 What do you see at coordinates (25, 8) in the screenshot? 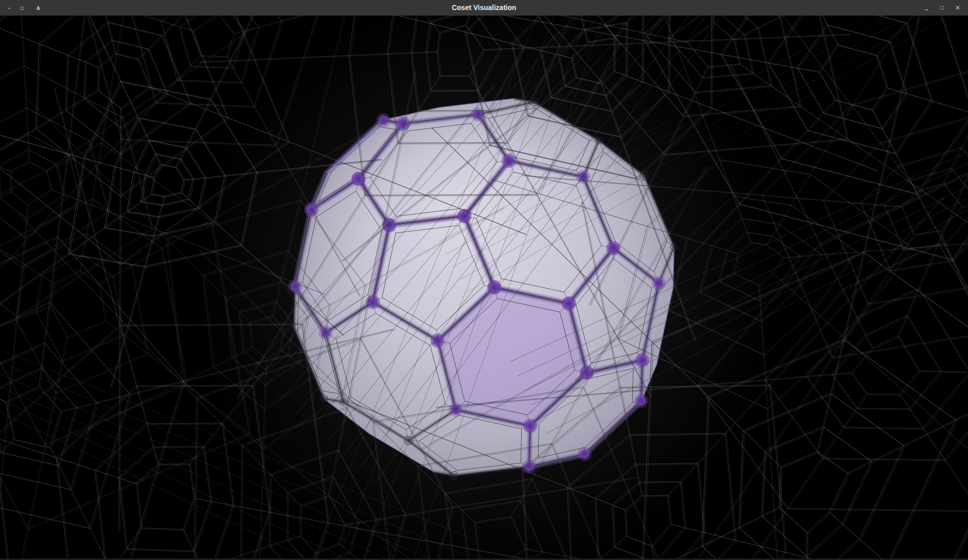
I see `titlebar-left-icons: • ○ ∧` at bounding box center [25, 8].